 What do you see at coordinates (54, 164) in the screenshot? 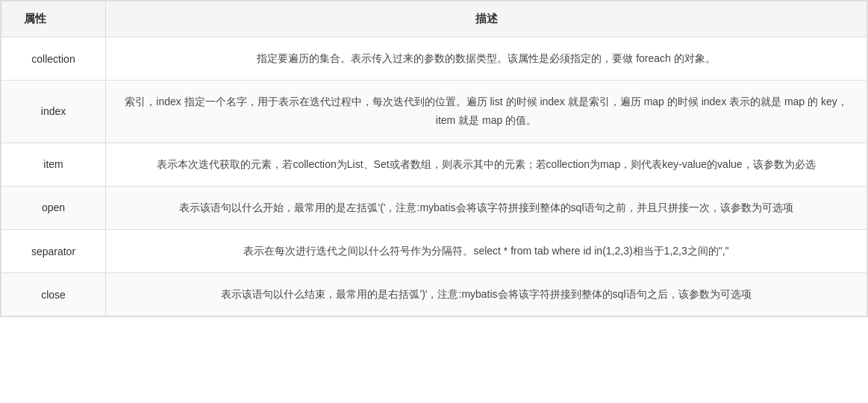
I see `attr-cell: item` at bounding box center [54, 164].